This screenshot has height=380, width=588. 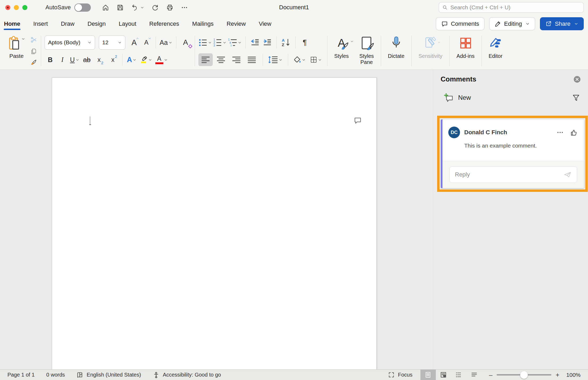 I want to click on show-formatting-button: ¶, so click(x=305, y=42).